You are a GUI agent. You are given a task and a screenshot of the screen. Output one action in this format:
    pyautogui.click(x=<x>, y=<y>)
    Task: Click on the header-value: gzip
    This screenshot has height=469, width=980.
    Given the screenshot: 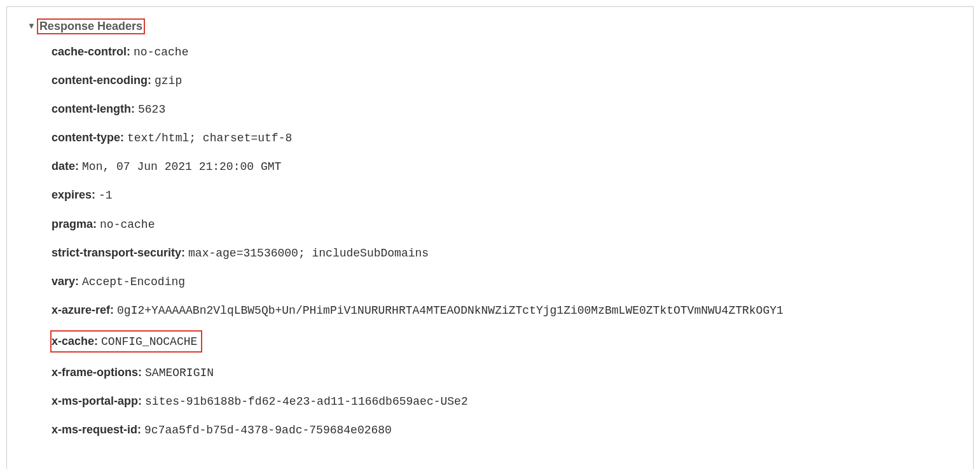 What is the action you would take?
    pyautogui.click(x=168, y=81)
    